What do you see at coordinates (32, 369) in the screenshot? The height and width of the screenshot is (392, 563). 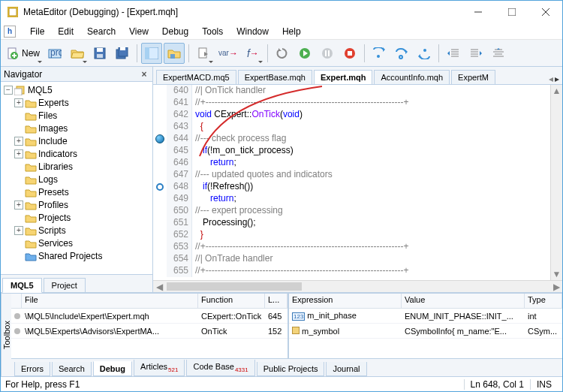 I see `toolbox-tab-errors: Errors` at bounding box center [32, 369].